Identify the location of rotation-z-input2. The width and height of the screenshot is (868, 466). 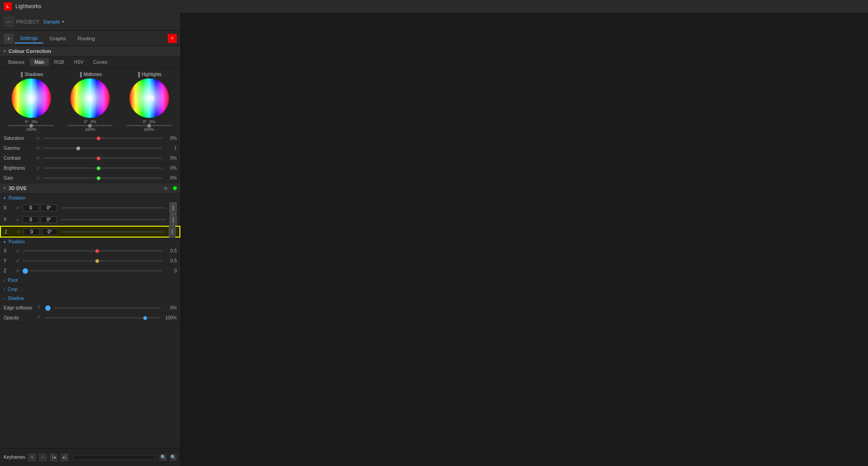
(50, 232).